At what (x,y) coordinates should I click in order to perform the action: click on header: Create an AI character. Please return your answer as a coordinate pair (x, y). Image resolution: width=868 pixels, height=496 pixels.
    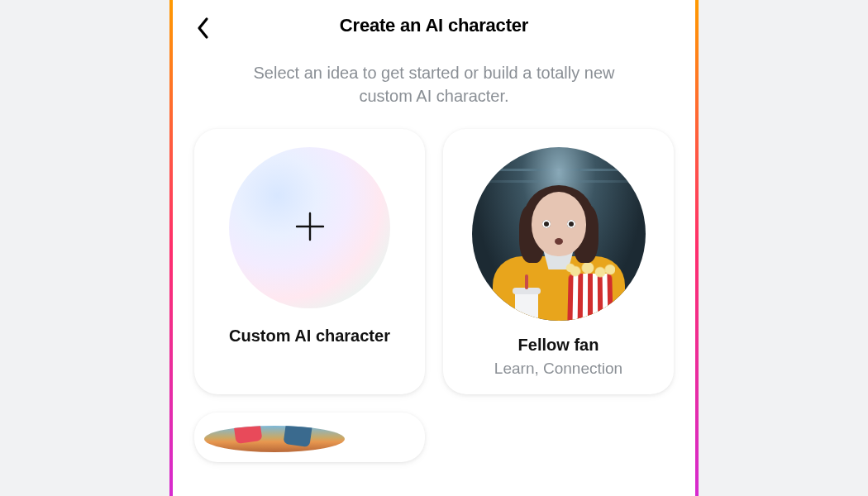
    Looking at the image, I should click on (434, 24).